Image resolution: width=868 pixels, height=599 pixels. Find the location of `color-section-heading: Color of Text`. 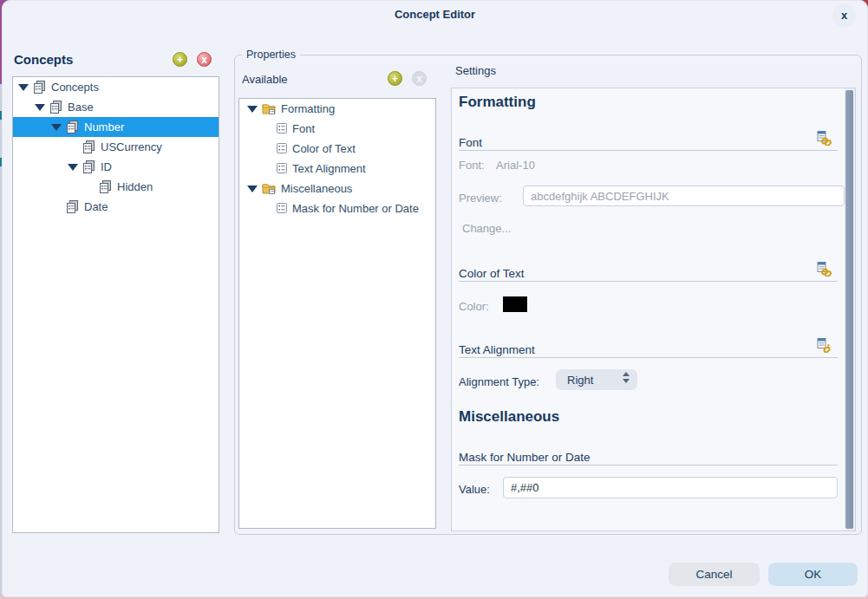

color-section-heading: Color of Text is located at coordinates (492, 274).